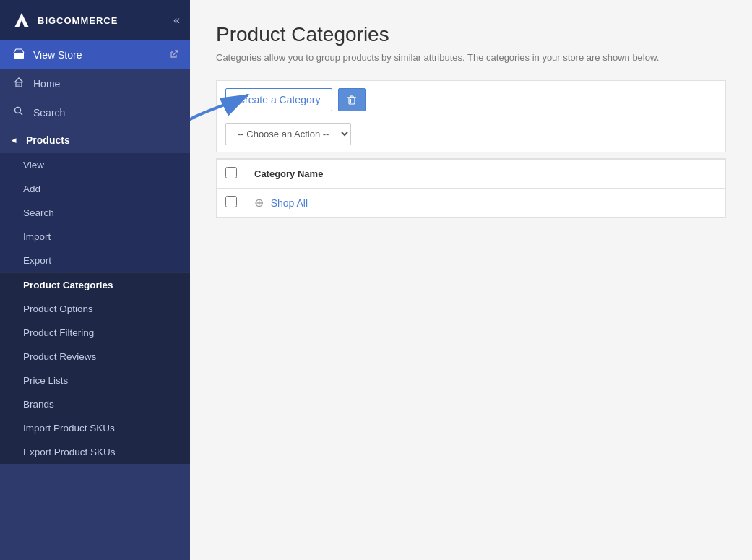  I want to click on sidebar-item-view: View, so click(95, 165).